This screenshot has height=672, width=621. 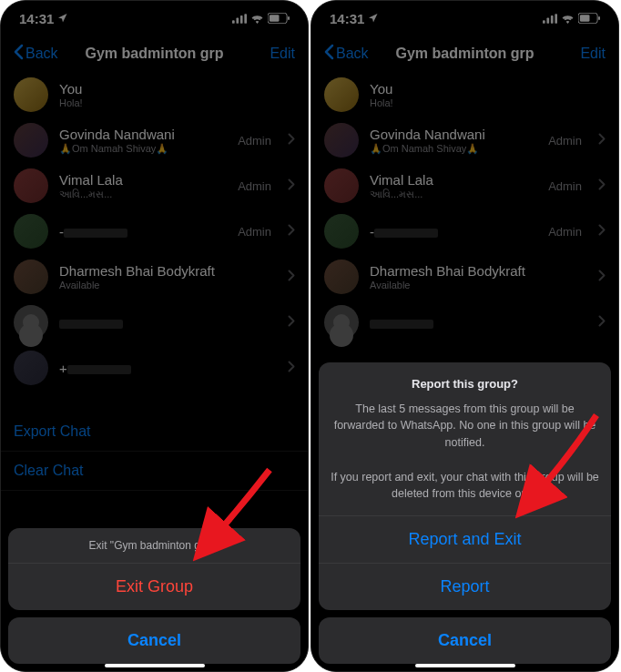 I want to click on report-button: Report, so click(x=464, y=586).